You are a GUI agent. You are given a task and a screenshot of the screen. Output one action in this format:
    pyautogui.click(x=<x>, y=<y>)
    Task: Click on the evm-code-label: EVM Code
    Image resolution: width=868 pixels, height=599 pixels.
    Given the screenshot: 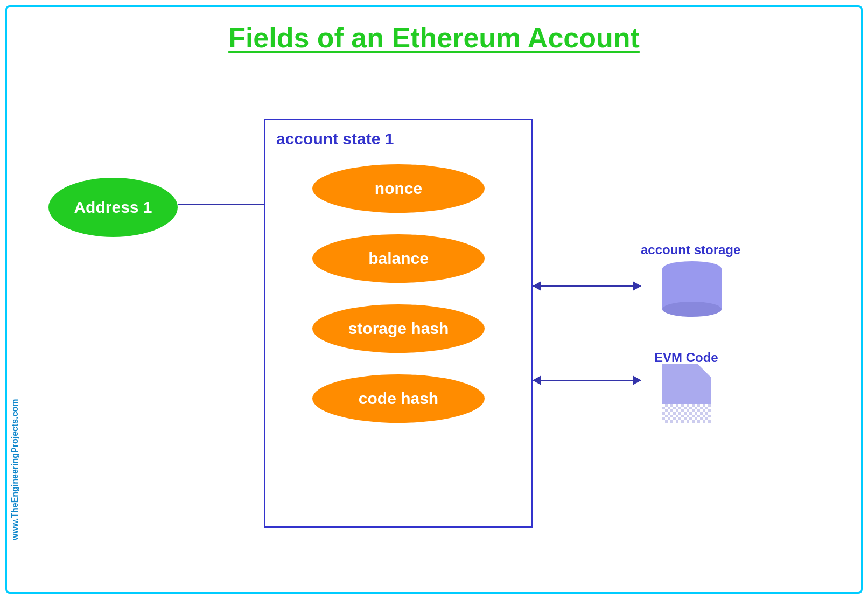 What is the action you would take?
    pyautogui.click(x=686, y=358)
    